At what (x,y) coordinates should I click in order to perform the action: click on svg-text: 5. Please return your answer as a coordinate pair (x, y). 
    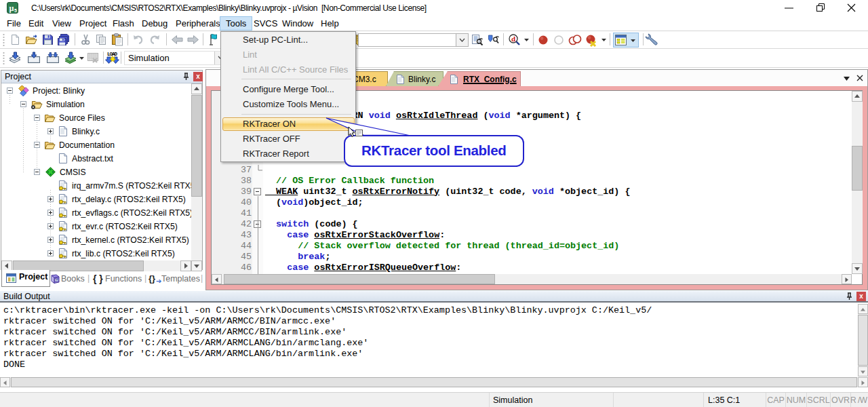
    Looking at the image, I should click on (16, 11).